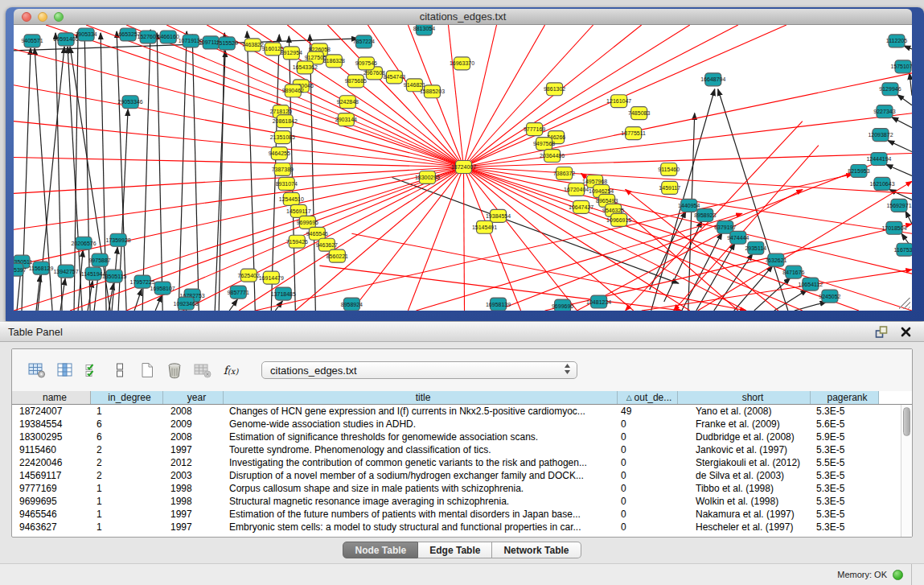  I want to click on graph-node: 7625402, so click(249, 275).